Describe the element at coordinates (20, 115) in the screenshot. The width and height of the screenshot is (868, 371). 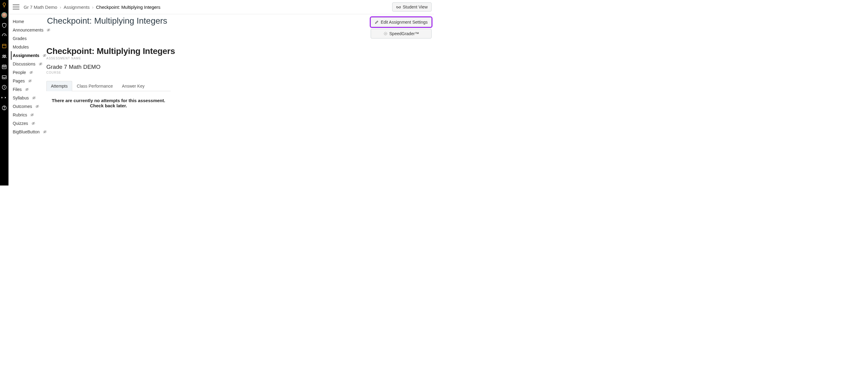
I see `course-nav-label: Rubrics` at that location.